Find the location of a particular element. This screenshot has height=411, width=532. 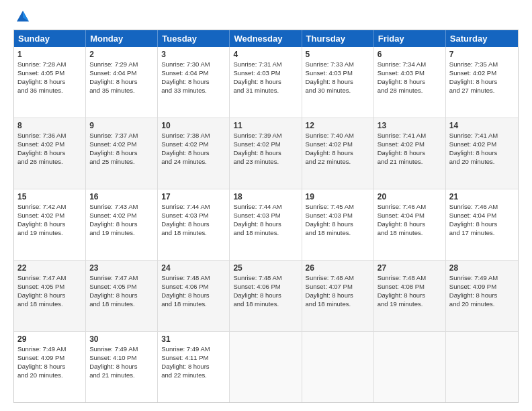

calendar-day: 26Sunrise: 7:48 AMSunset: 4:07 PMDayligh… is located at coordinates (339, 295).